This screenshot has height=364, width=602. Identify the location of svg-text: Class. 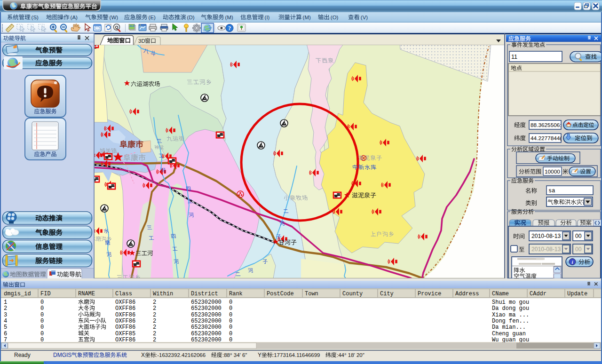
(124, 294).